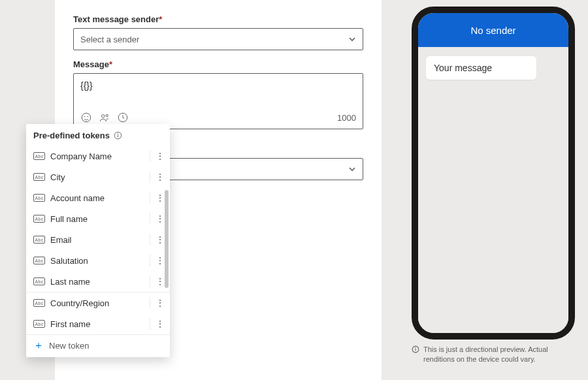  I want to click on token-item-account-name: Abc Account name ⋮, so click(98, 198).